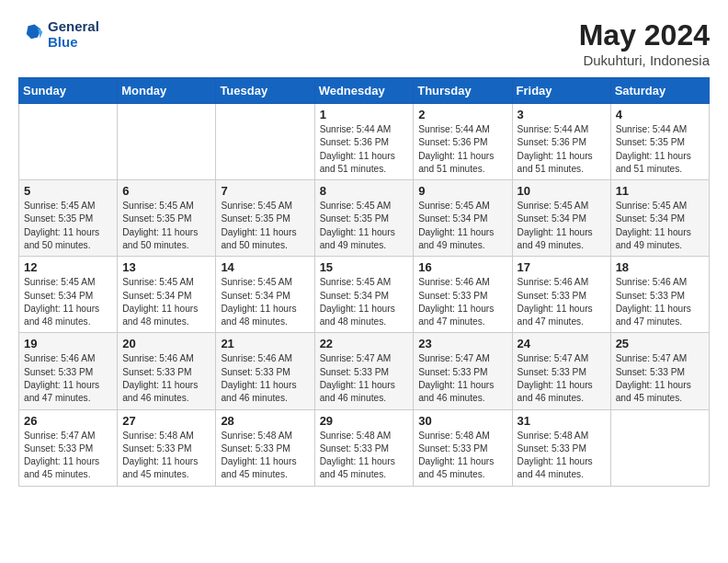  Describe the element at coordinates (167, 219) in the screenshot. I see `table-row: 6Sunrise: 5:45 AMSunset: 5:35 PMDaylight…` at that location.